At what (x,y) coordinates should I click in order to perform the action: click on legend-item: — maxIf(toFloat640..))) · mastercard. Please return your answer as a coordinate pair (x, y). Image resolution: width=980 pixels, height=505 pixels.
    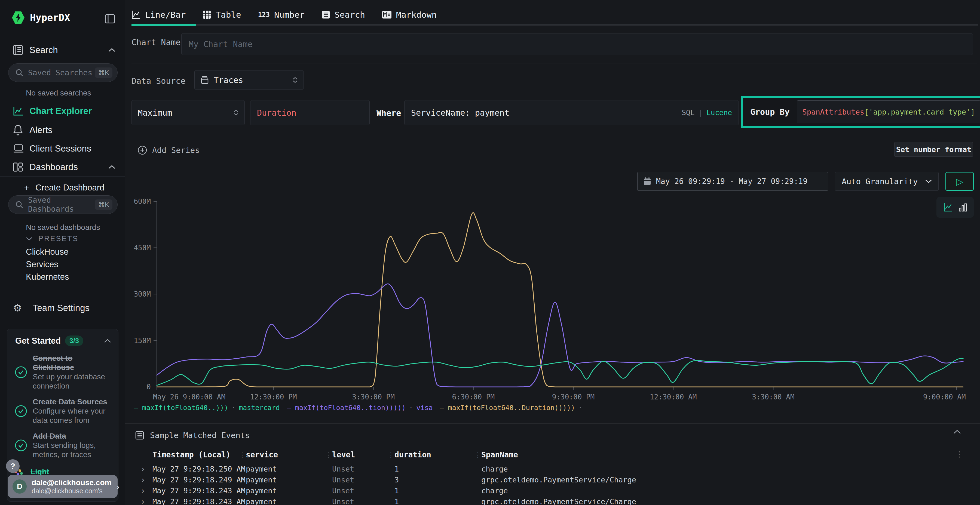
    Looking at the image, I should click on (207, 408).